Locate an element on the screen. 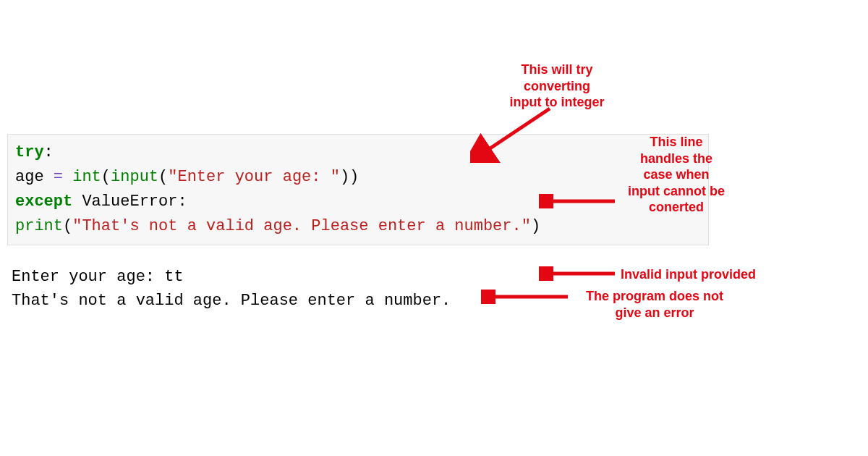 Image resolution: width=868 pixels, height=456 pixels. annotation-text-line: case when is located at coordinates (676, 175).